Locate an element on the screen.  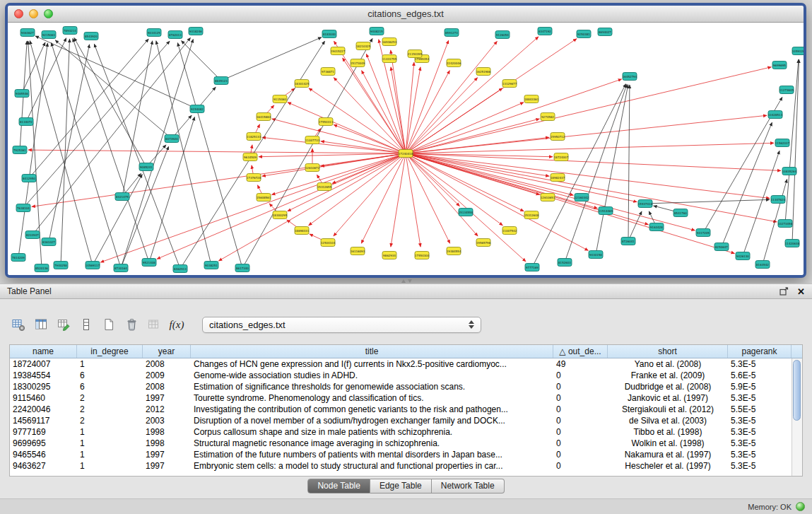
graph-node: 7893214 is located at coordinates (70, 31).